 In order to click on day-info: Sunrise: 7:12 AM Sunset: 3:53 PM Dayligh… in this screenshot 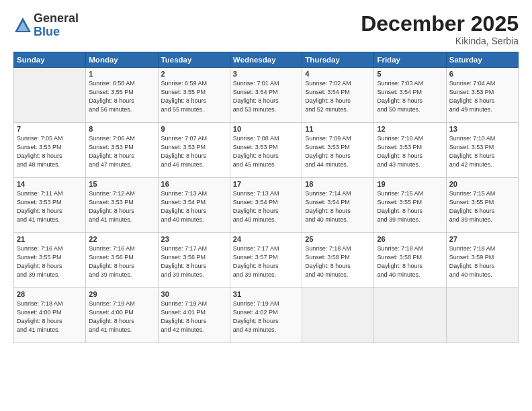, I will do `click(122, 207)`.